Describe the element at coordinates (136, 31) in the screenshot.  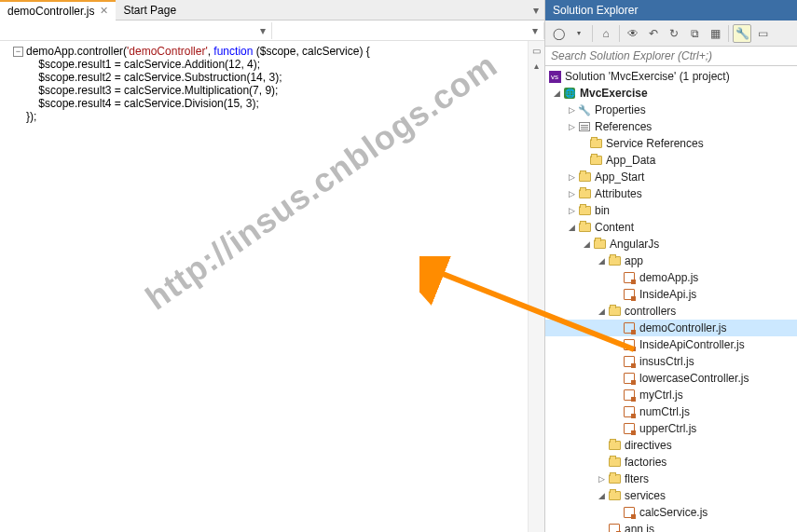
I see `scope-dropdown: ▾` at that location.